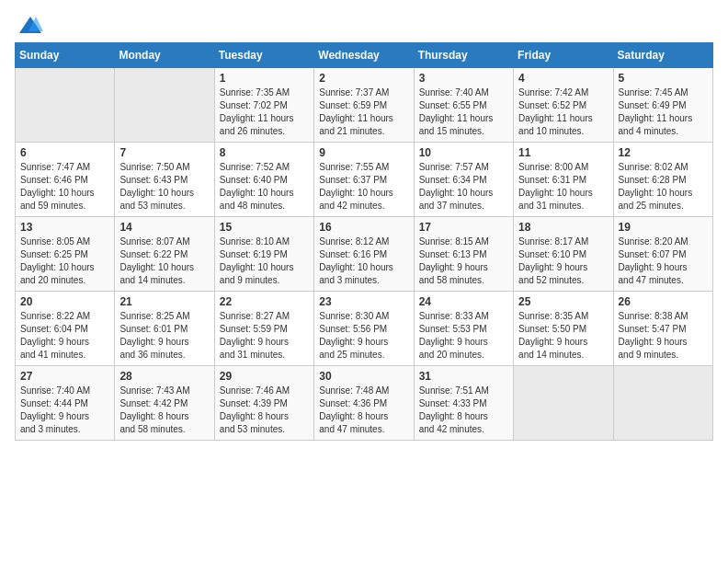 The image size is (728, 563). Describe the element at coordinates (265, 376) in the screenshot. I see `day-number: 29` at that location.